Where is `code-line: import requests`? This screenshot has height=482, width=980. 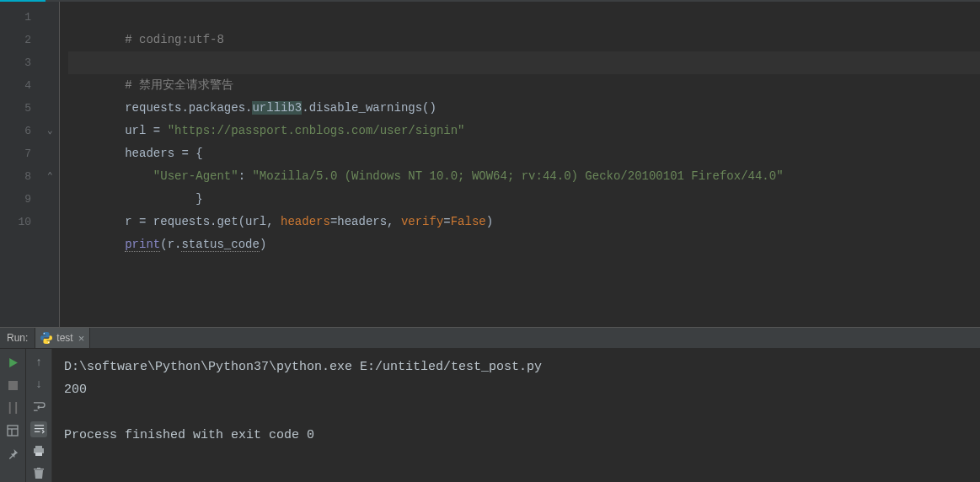
code-line: import requests is located at coordinates (524, 40).